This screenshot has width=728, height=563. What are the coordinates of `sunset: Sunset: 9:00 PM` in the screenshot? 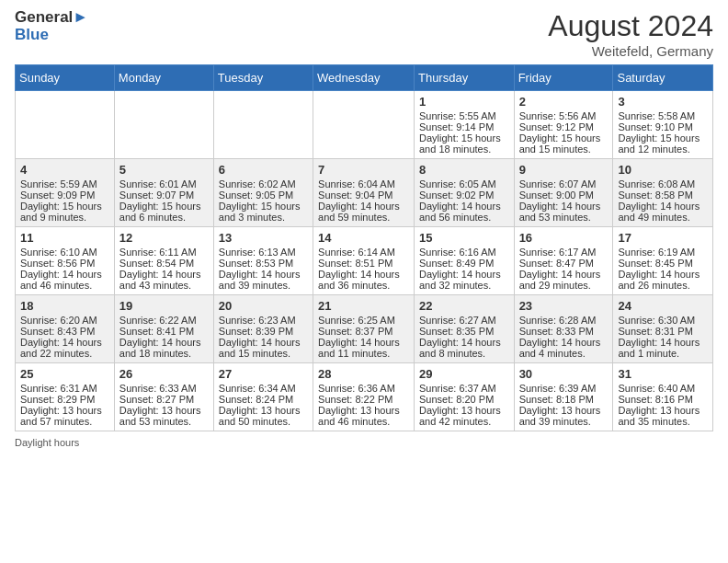 It's located at (564, 195).